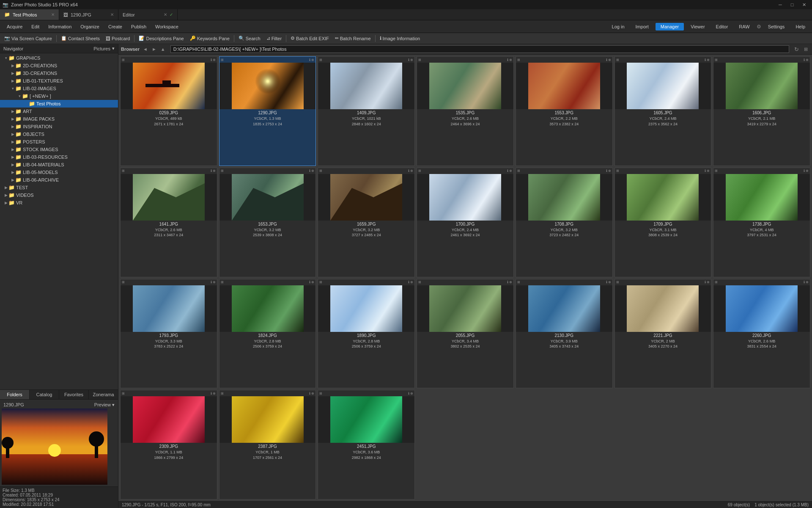  I want to click on tree-item-new-folder: ▾ 📁 [ +NEW+ ], so click(59, 96).